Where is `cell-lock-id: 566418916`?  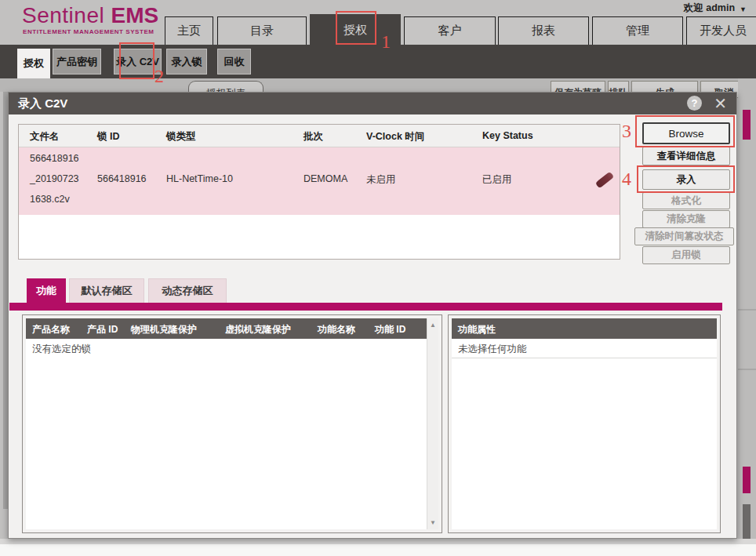 cell-lock-id: 566418916 is located at coordinates (122, 179).